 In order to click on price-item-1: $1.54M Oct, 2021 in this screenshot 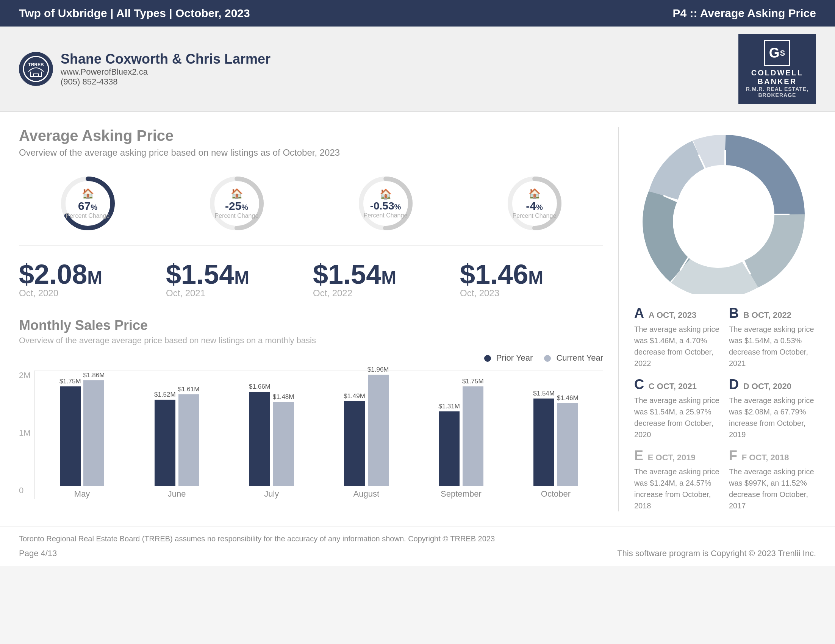, I will do `click(238, 280)`.